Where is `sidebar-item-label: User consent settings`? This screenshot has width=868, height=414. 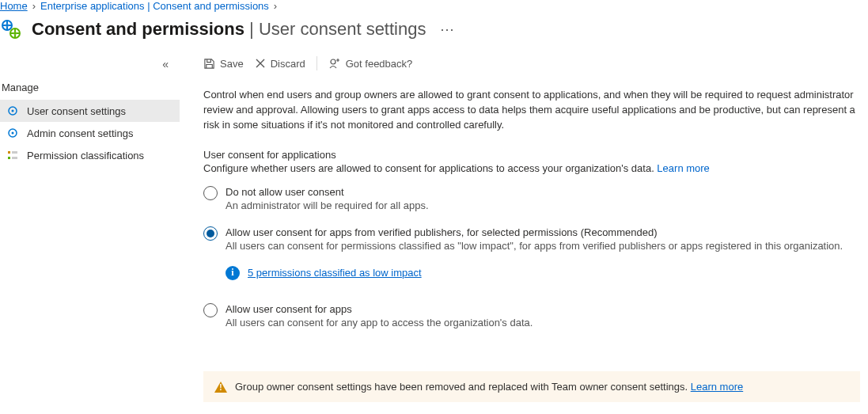 sidebar-item-label: User consent settings is located at coordinates (76, 111).